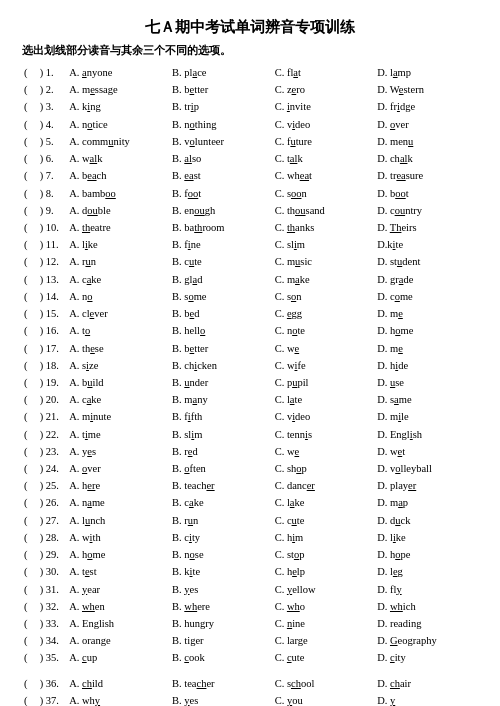 The height and width of the screenshot is (706, 500). Describe the element at coordinates (222, 244) in the screenshot. I see `option-b: B. fine` at that location.